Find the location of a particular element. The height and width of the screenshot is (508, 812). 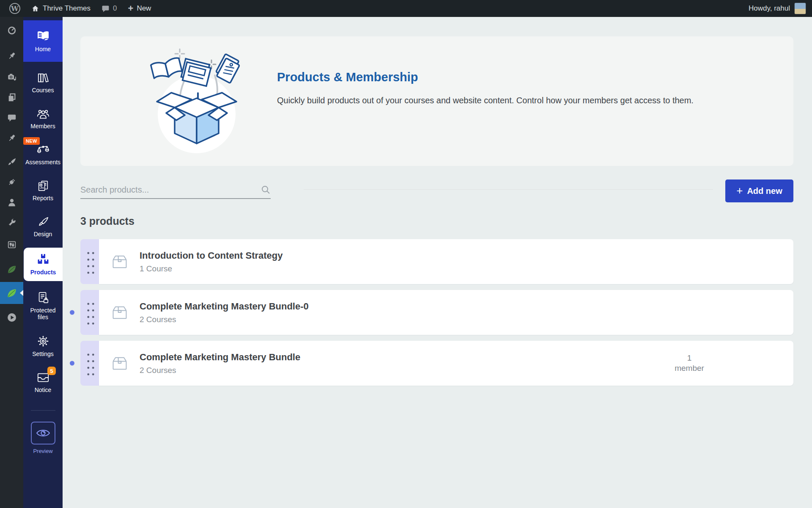

sidebar-item-label: Settings is located at coordinates (43, 354).